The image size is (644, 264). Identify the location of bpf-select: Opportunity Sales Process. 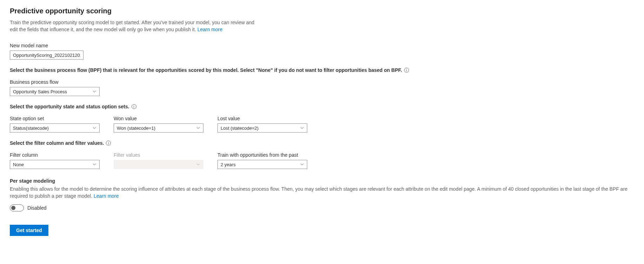
(55, 92).